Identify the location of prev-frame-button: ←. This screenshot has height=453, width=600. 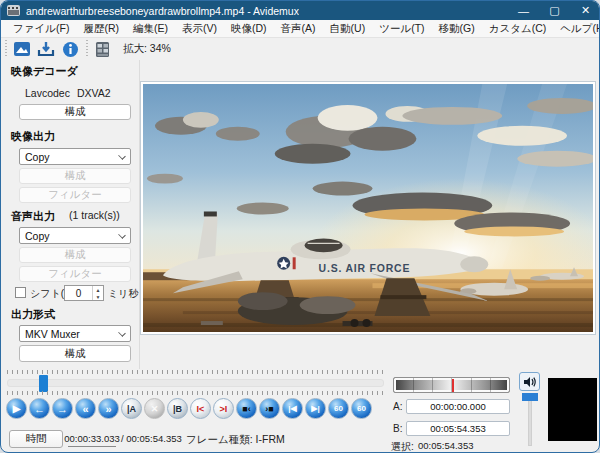
(40, 408).